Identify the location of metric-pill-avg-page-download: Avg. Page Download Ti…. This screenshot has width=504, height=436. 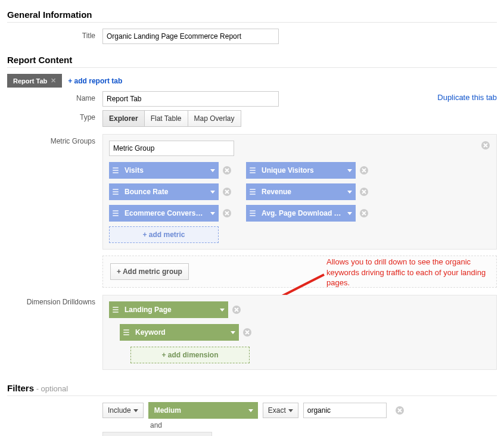
(301, 213).